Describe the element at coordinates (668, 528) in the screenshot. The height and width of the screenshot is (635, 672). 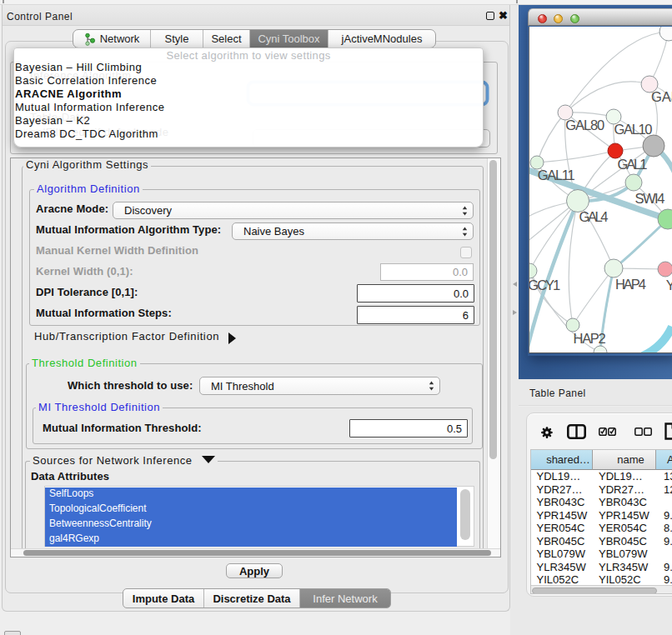
I see `table-cell-value: 8.` at that location.